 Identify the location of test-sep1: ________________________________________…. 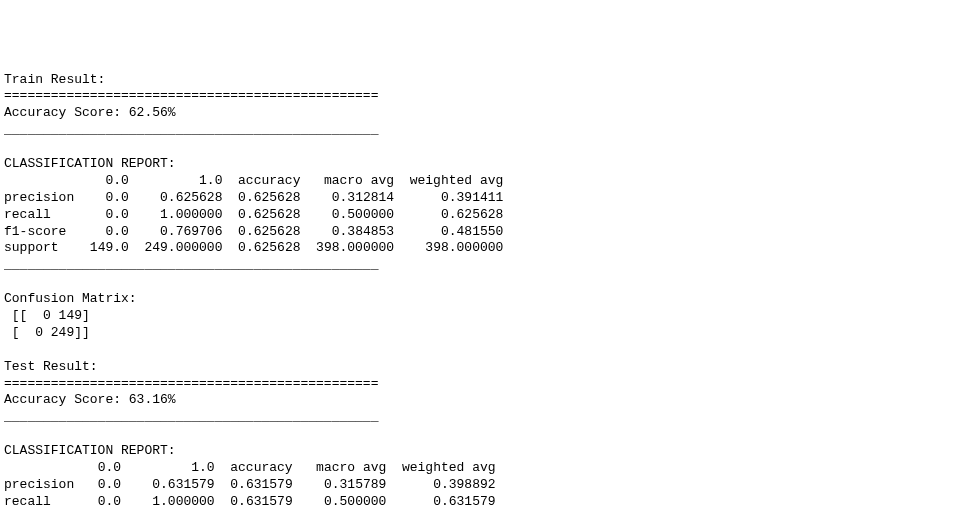
(191, 416).